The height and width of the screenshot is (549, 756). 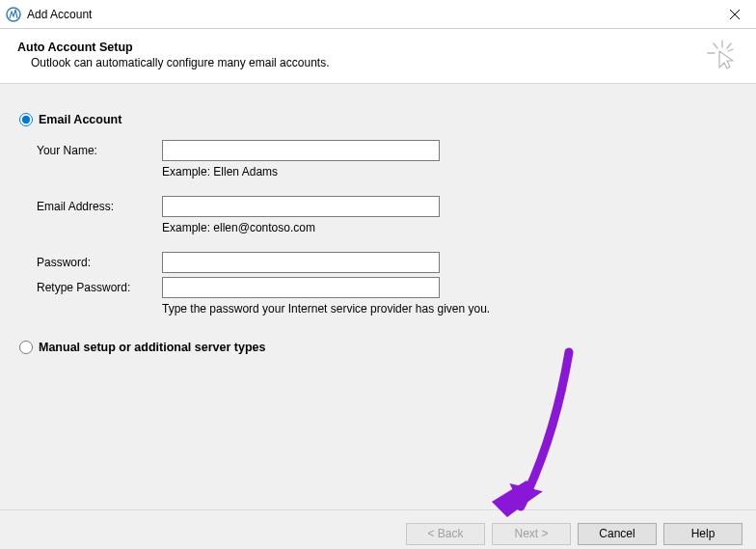 What do you see at coordinates (301, 206) in the screenshot?
I see `email-address-input` at bounding box center [301, 206].